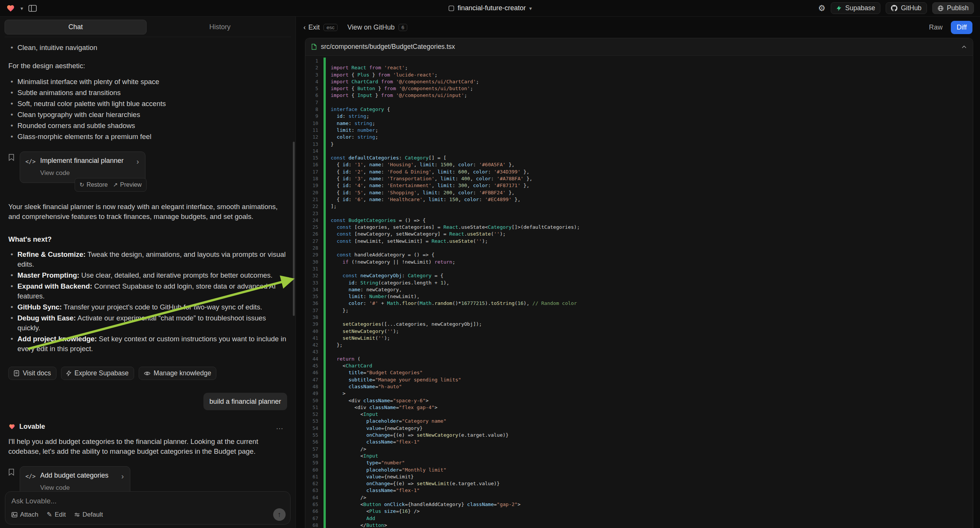 This screenshot has height=528, width=980. What do you see at coordinates (639, 484) in the screenshot?
I see `code-line: 62 onChange={(e) => setNewLimit(e.target…` at bounding box center [639, 484].